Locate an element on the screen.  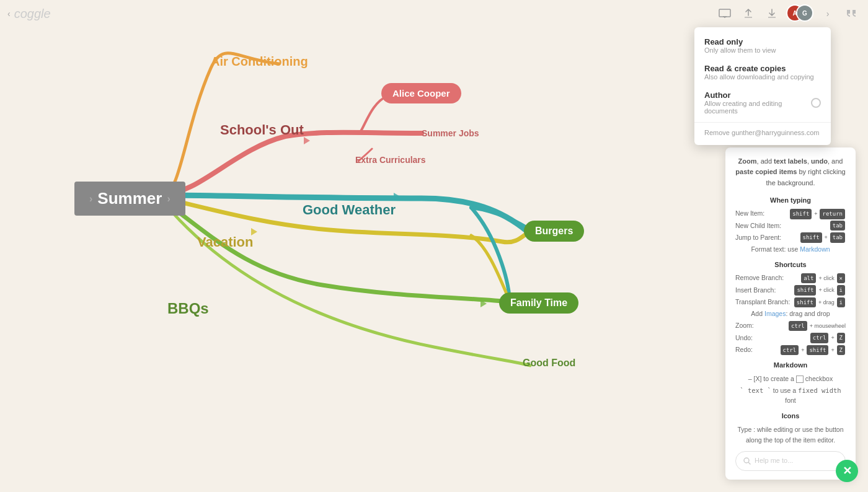
vacation-label: Vacation is located at coordinates (225, 242).